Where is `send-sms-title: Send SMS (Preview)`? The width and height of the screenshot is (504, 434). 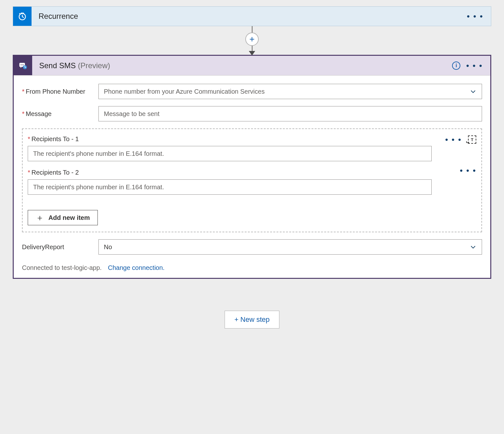
send-sms-title: Send SMS (Preview) is located at coordinates (242, 66).